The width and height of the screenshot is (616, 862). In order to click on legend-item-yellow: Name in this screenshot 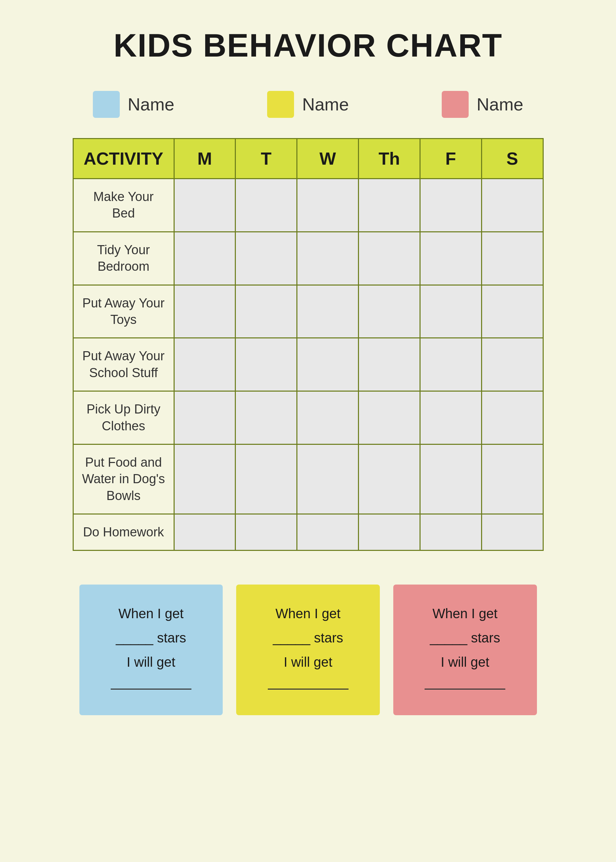, I will do `click(308, 104)`.